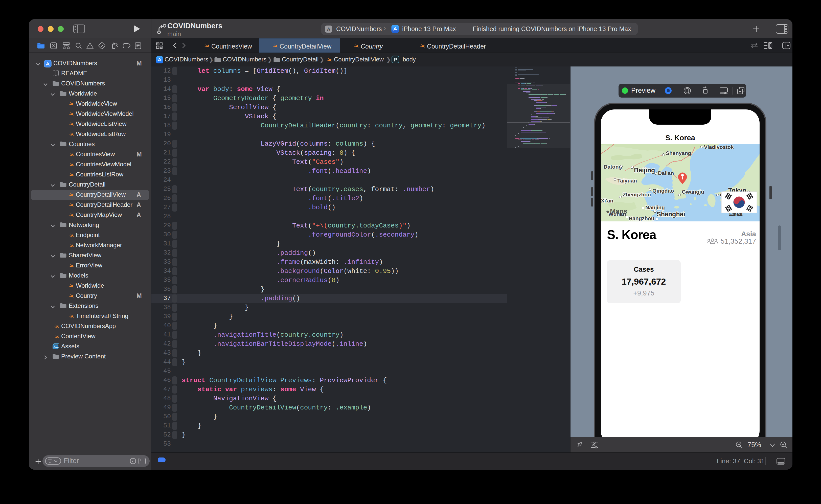 The width and height of the screenshot is (821, 504). What do you see at coordinates (645, 170) in the screenshot?
I see `svg-text: Beijing` at bounding box center [645, 170].